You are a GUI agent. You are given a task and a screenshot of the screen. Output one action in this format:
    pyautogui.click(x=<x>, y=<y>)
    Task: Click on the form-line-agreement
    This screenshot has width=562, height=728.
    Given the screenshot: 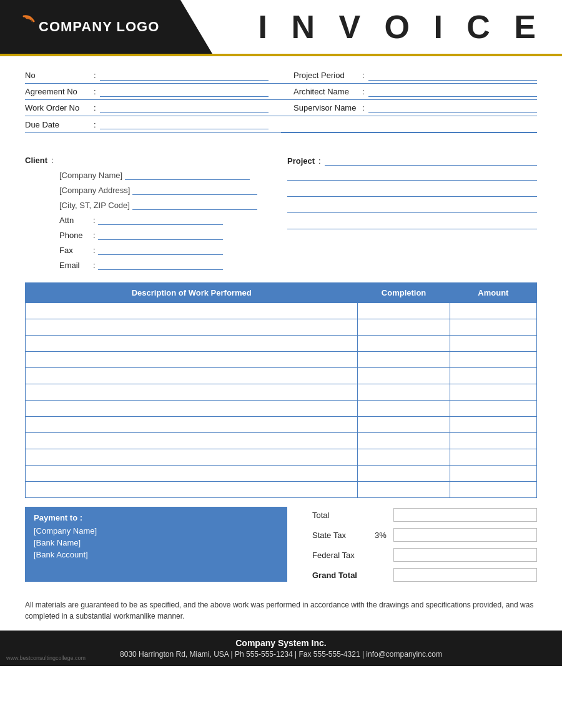 What is the action you would take?
    pyautogui.click(x=184, y=92)
    